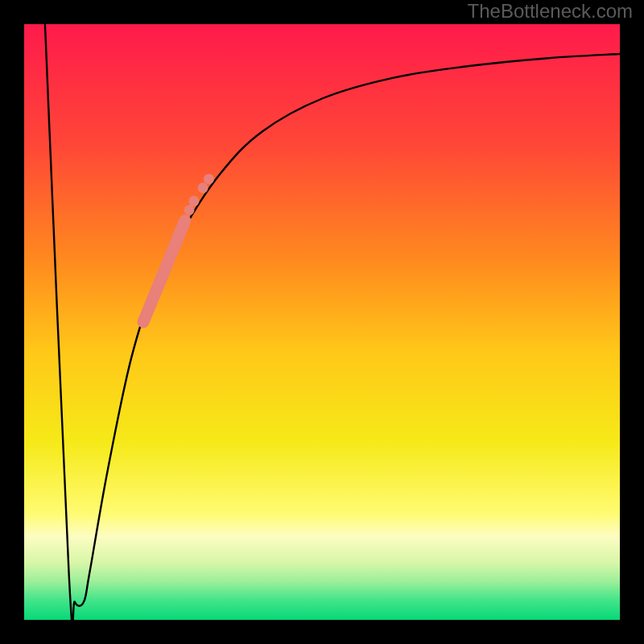  What do you see at coordinates (551, 11) in the screenshot?
I see `watermark-text: TheBottleneck.com` at bounding box center [551, 11].